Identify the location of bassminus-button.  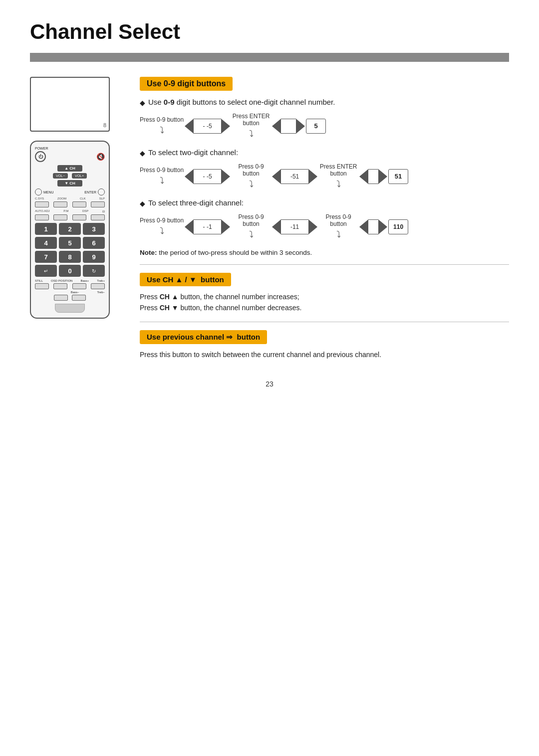
(61, 298).